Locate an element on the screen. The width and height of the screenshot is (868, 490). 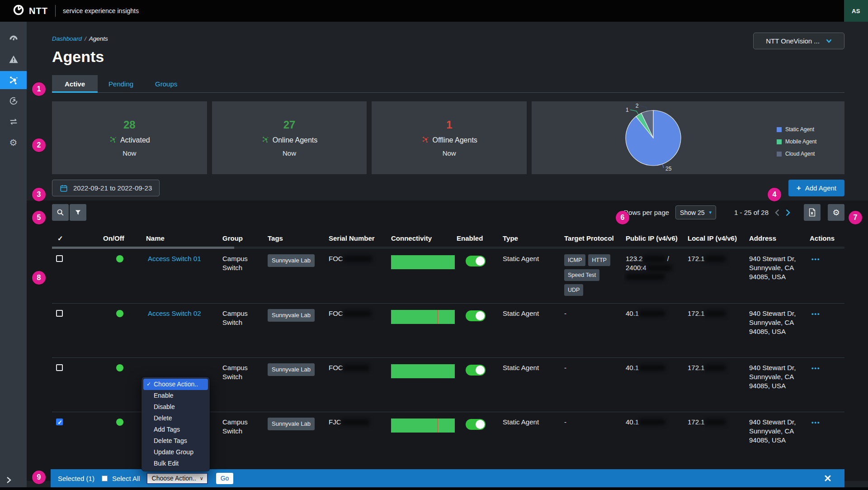
previous-page-chevron is located at coordinates (777, 213).